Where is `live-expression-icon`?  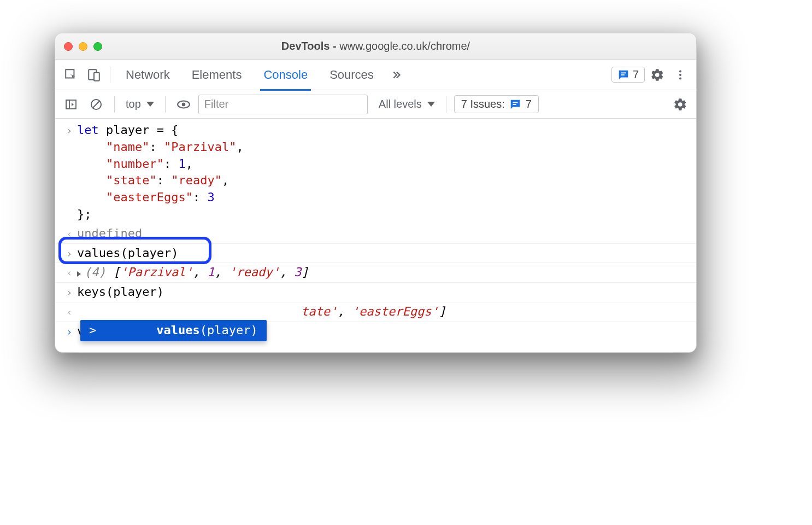
live-expression-icon is located at coordinates (184, 104).